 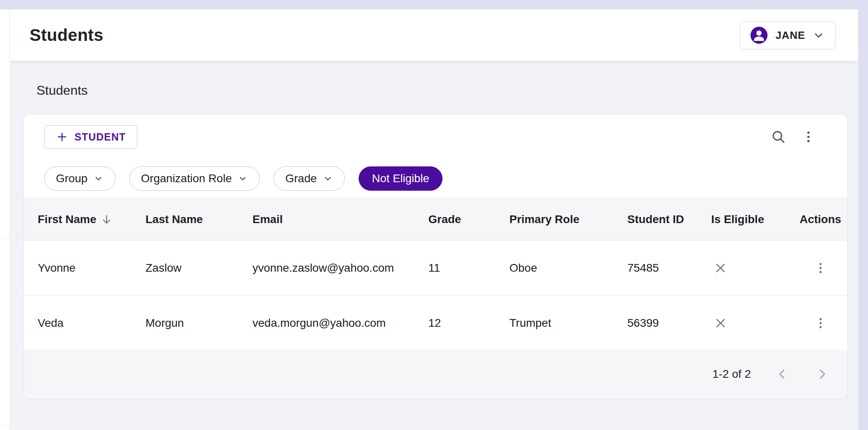 I want to click on column-header-last-name: Last Name, so click(x=199, y=219).